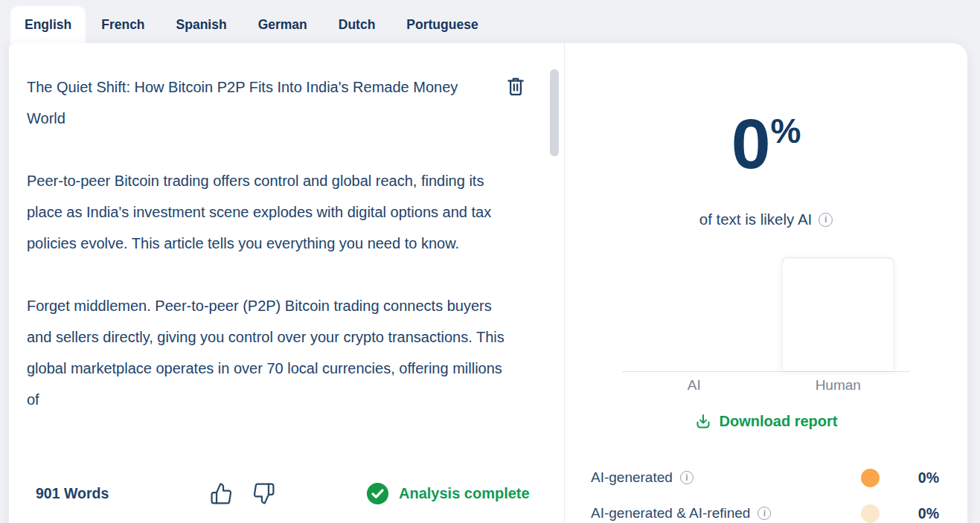 The width and height of the screenshot is (980, 523). I want to click on tab-label: German, so click(283, 25).